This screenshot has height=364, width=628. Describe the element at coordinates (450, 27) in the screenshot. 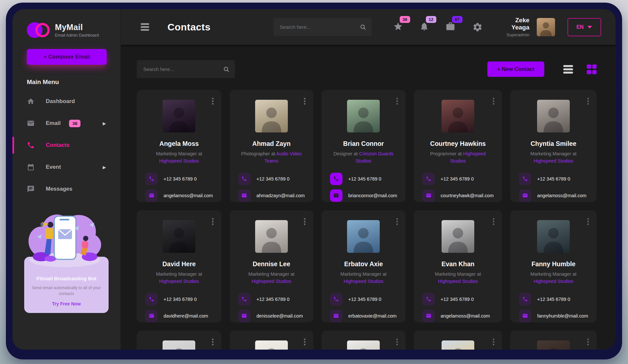

I see `tasks-button: 67` at that location.